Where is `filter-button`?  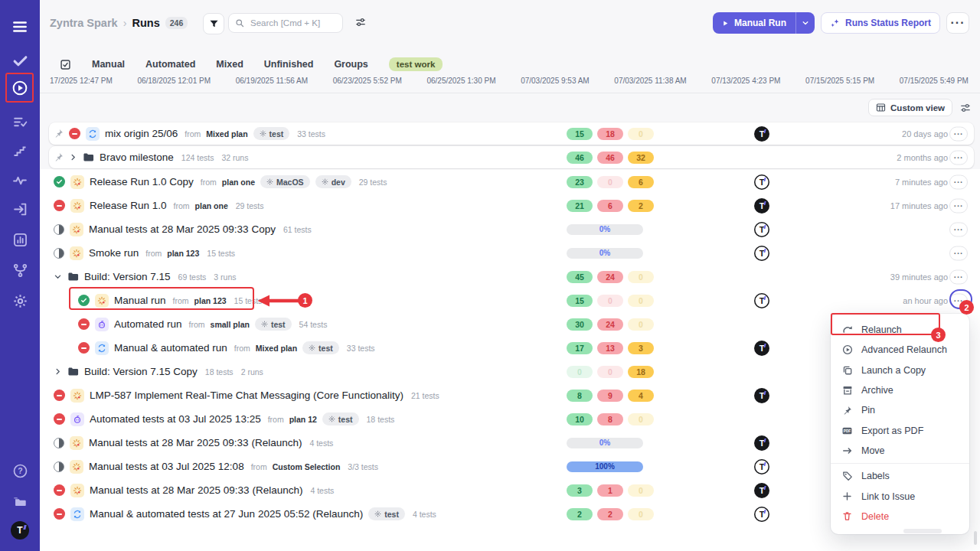
filter-button is located at coordinates (214, 24).